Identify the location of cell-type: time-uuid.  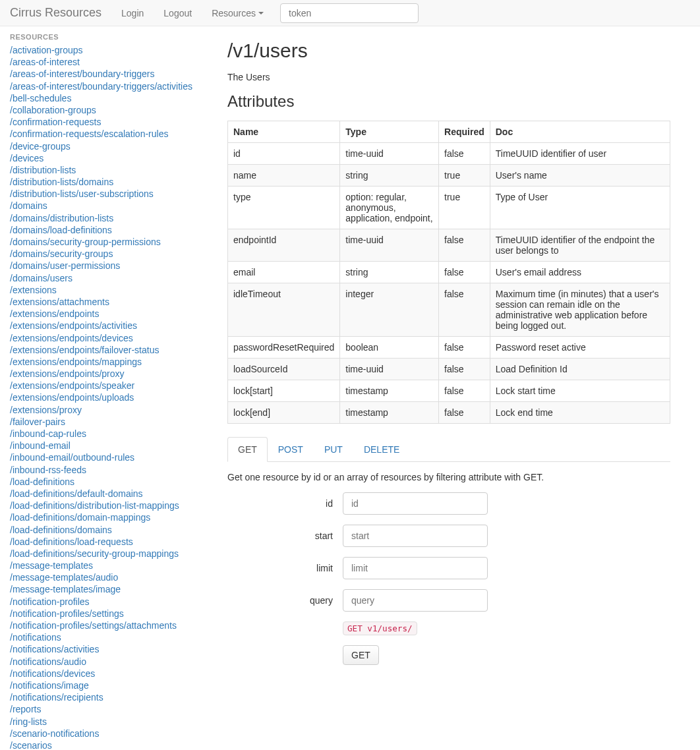
(390, 245).